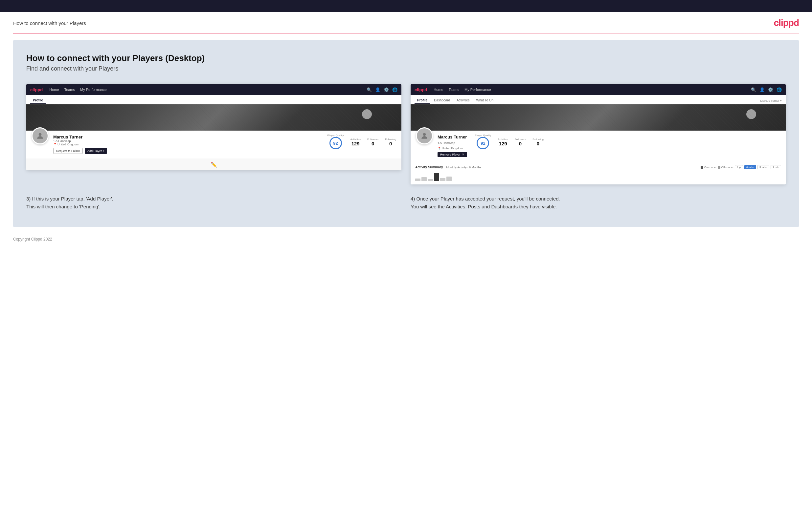 The height and width of the screenshot is (507, 812). Describe the element at coordinates (598, 90) in the screenshot. I see `app-navbar-right: clippd Home Teams My Performance 🔍 👤 ⚙️ …` at that location.